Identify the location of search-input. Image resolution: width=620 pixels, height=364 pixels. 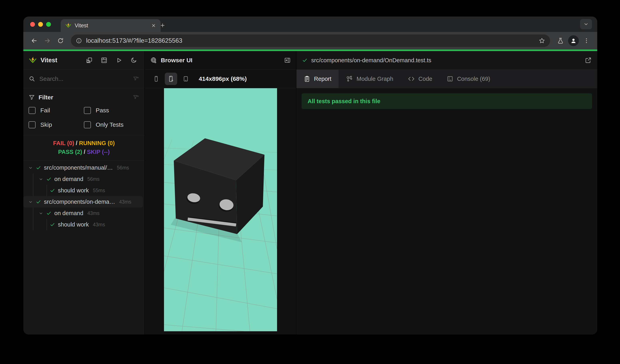
(84, 79).